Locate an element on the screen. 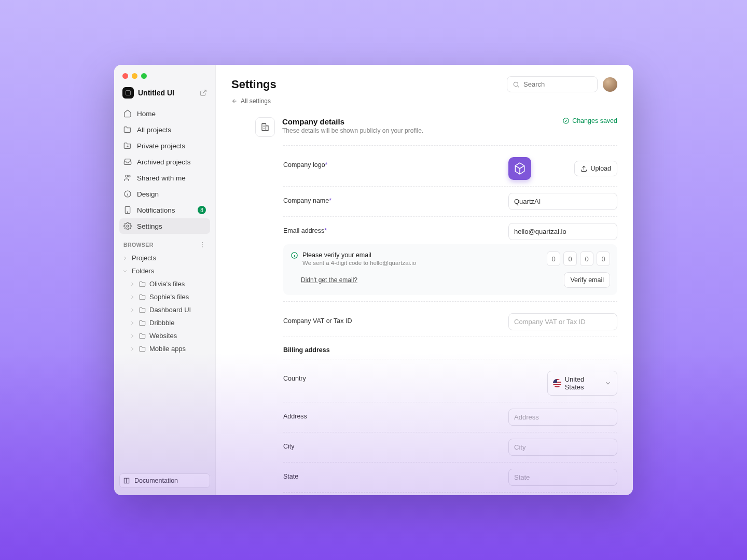 The height and width of the screenshot is (560, 747). nav-label: Settings is located at coordinates (149, 226).